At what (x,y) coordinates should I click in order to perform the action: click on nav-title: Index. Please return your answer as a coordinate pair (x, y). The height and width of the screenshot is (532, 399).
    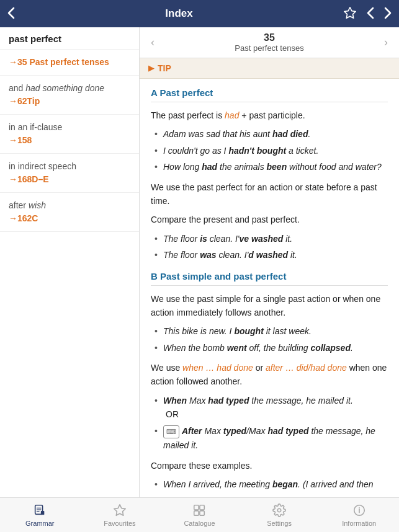
    Looking at the image, I should click on (179, 14).